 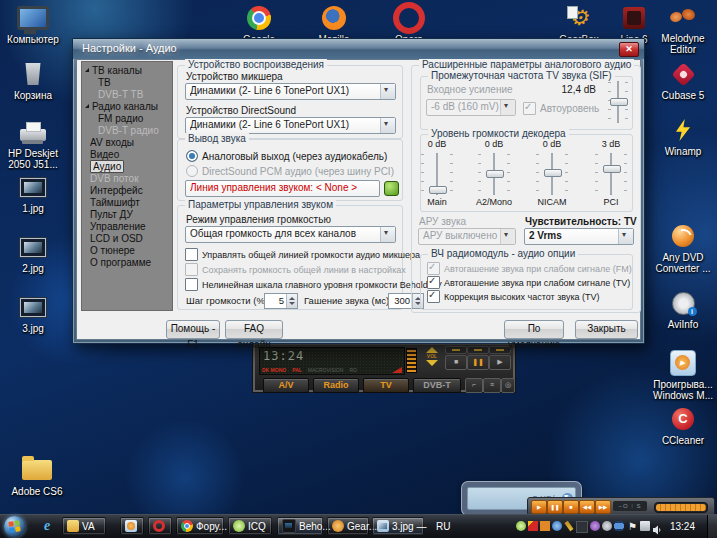 I want to click on tree-item-fm-radio: FM радио, so click(x=127, y=118).